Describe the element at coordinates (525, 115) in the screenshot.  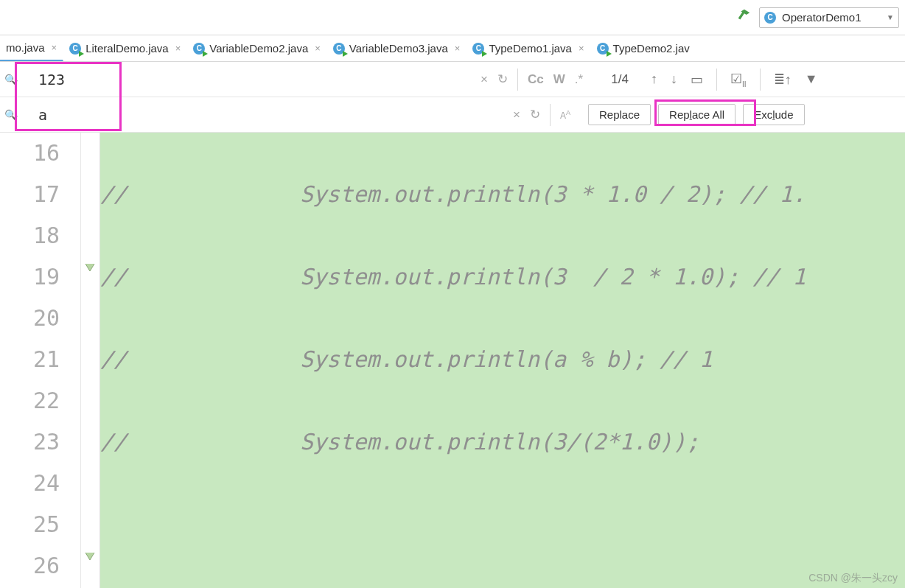
I see `replace-inline-controls: × ↻ AA` at that location.